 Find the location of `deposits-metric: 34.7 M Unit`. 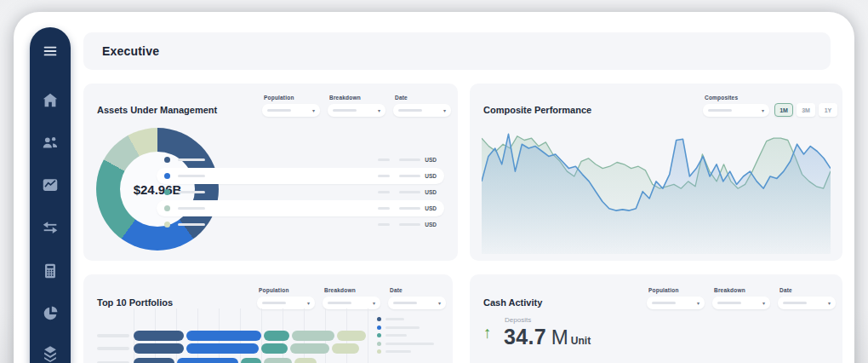

deposits-metric: 34.7 M Unit is located at coordinates (547, 337).